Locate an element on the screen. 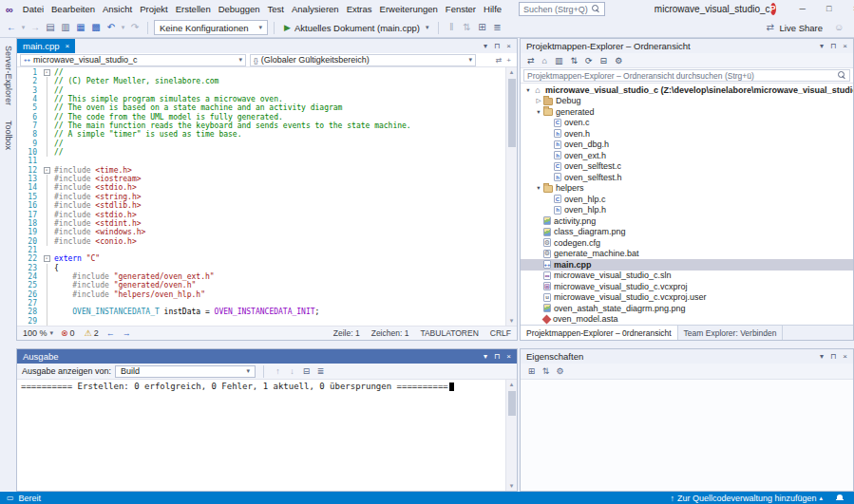  settings-icon: ⚙ is located at coordinates (618, 61).